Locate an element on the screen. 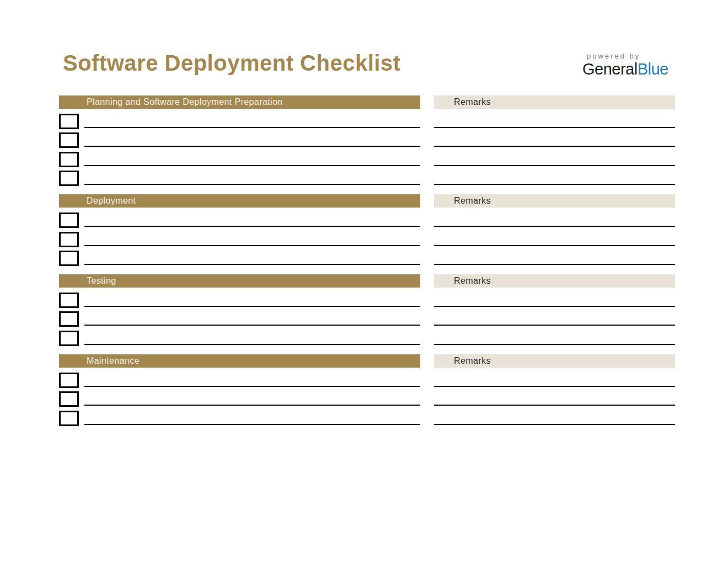 The height and width of the screenshot is (563, 728). section-maintenance: Maintenance Remarks is located at coordinates (367, 390).